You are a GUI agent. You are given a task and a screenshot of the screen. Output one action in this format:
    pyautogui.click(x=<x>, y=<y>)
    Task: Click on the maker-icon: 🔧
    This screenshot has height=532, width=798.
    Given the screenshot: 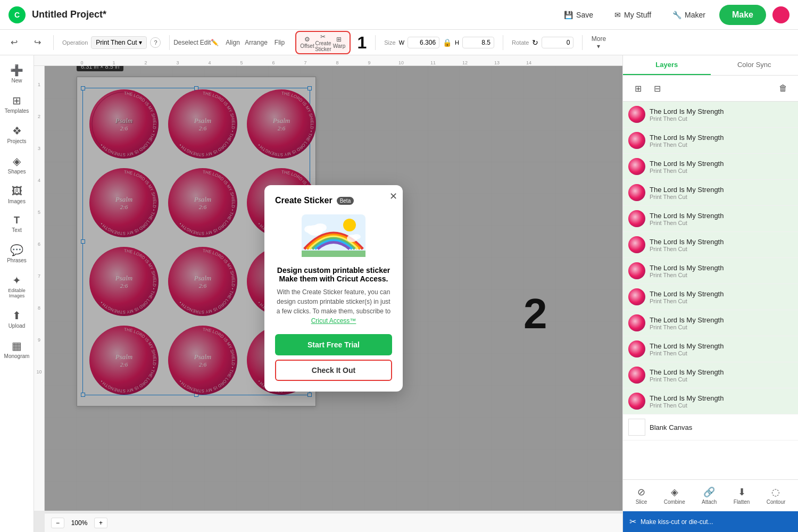 What is the action you would take?
    pyautogui.click(x=677, y=15)
    